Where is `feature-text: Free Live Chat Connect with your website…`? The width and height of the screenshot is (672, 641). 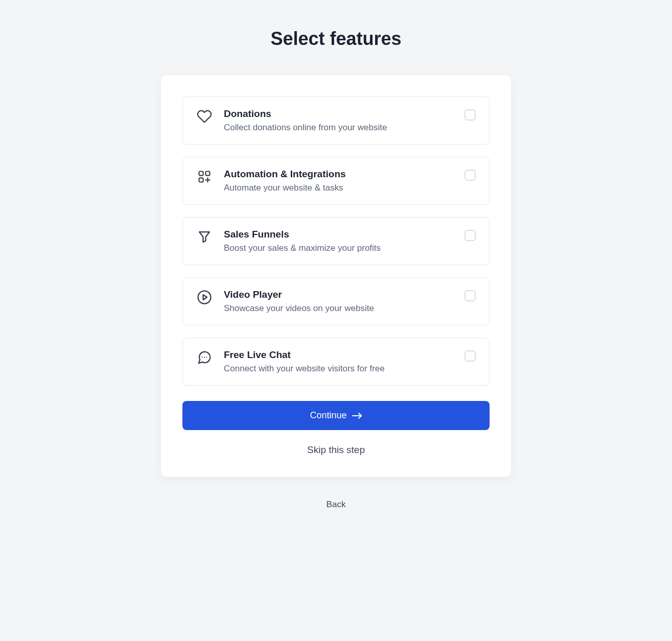
feature-text: Free Live Chat Connect with your website… is located at coordinates (340, 362).